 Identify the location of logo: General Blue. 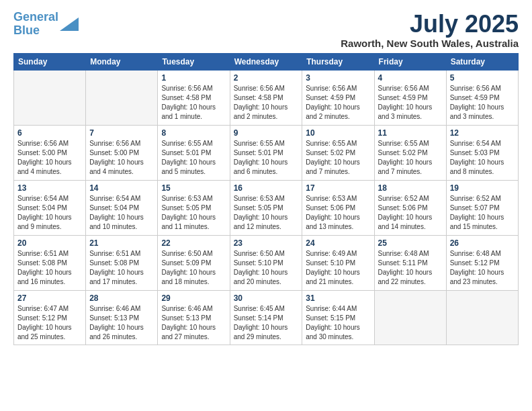
(46, 24).